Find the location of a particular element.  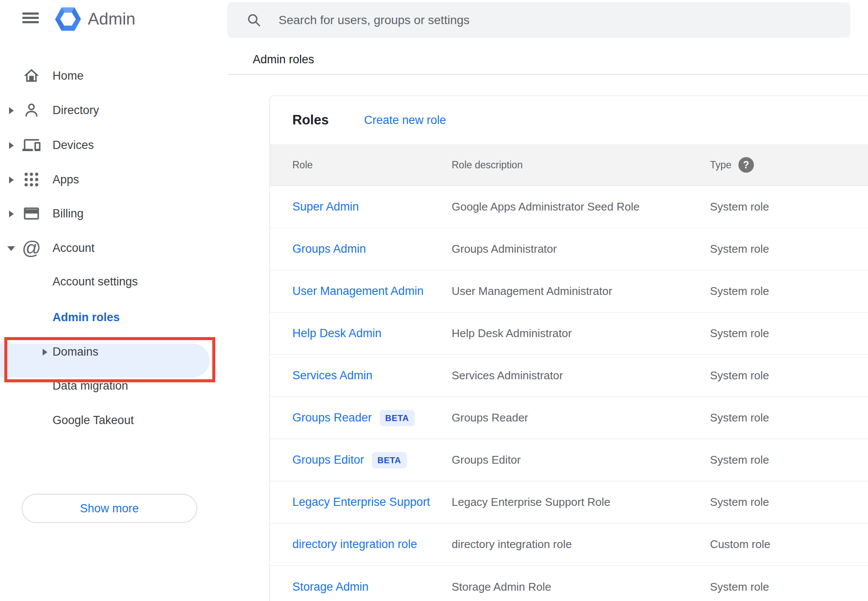

sidebar-item-label: Devices is located at coordinates (73, 145).